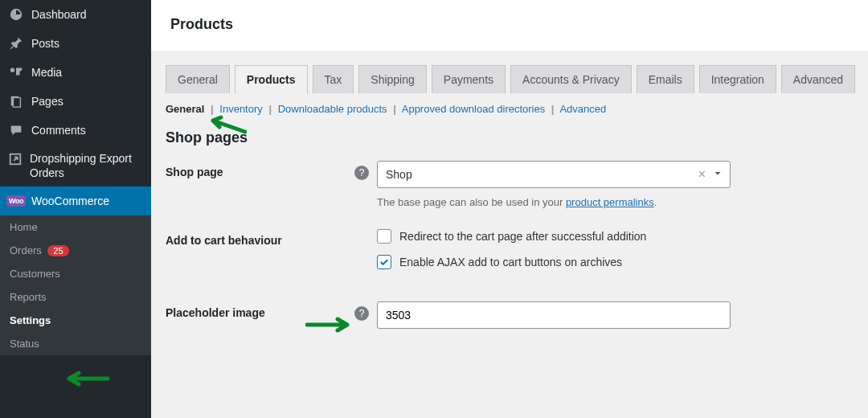 Image resolution: width=868 pixels, height=418 pixels. I want to click on ajax-checkbox-row: Enable AJAX add to cart buttons on archi…, so click(616, 262).